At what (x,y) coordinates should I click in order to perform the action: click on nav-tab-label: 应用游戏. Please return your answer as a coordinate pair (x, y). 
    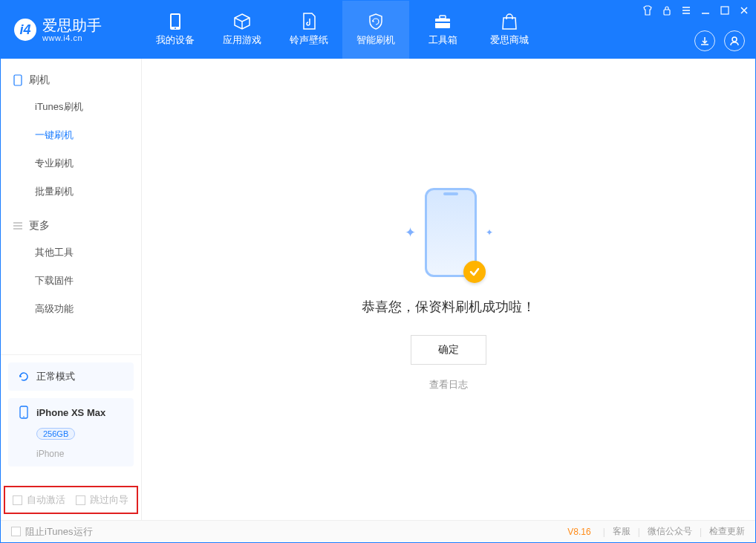
    Looking at the image, I should click on (242, 40).